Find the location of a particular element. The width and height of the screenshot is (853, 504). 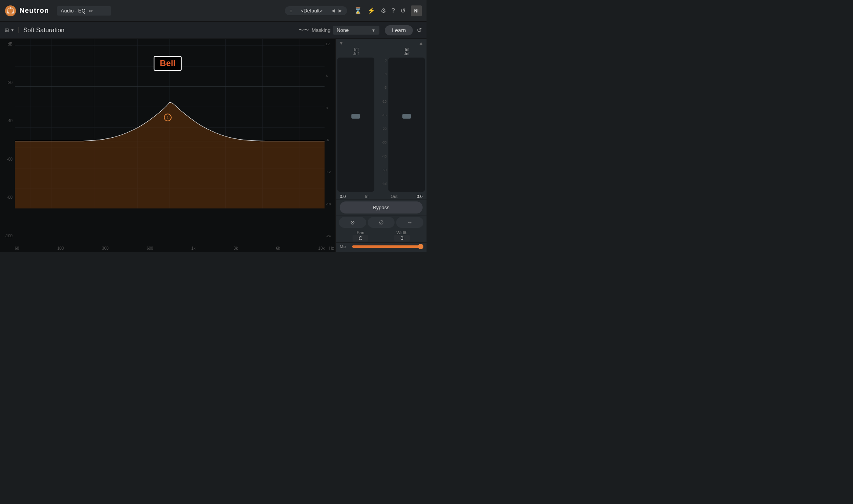

in-inf-bot: -Inf is located at coordinates (356, 54).